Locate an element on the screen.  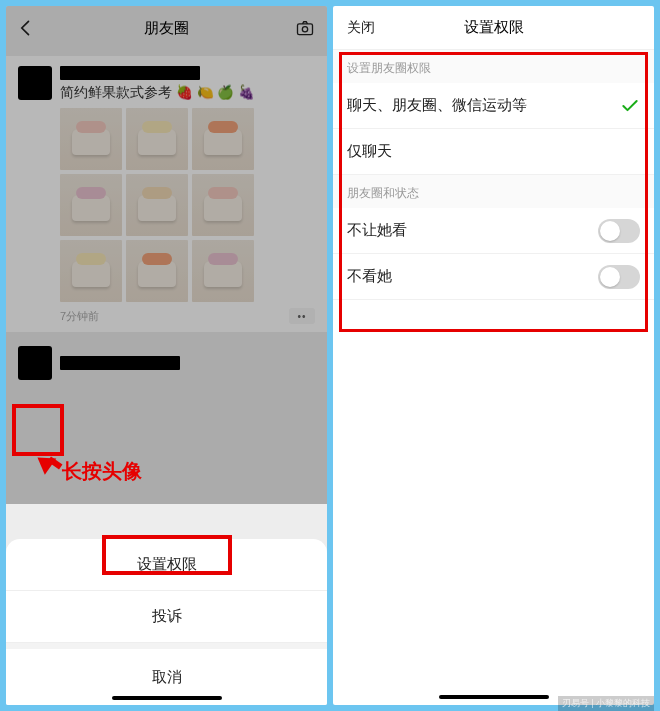
back-icon is located at coordinates (26, 28).